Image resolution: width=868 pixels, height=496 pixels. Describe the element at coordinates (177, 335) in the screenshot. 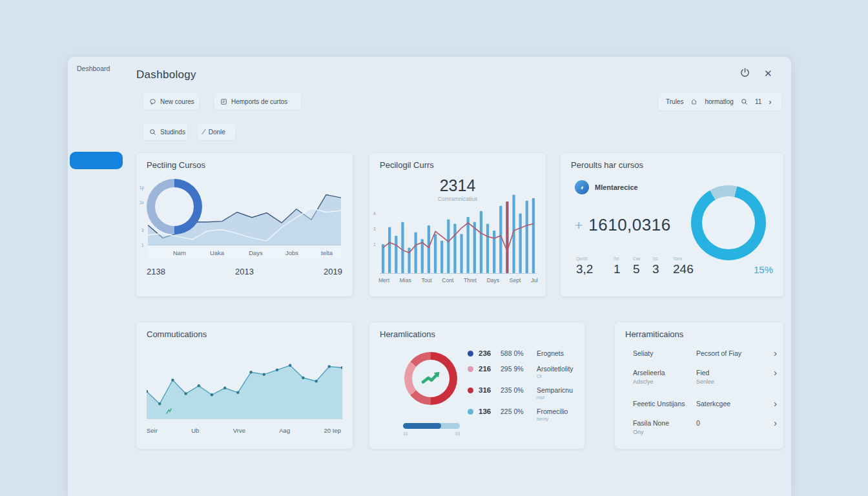

I see `card-title: Commutications` at that location.